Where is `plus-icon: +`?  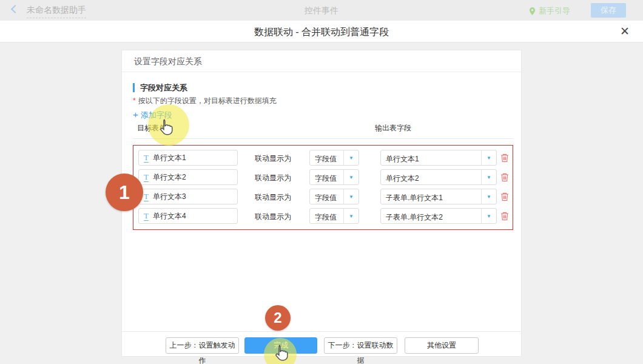
plus-icon: + is located at coordinates (136, 114).